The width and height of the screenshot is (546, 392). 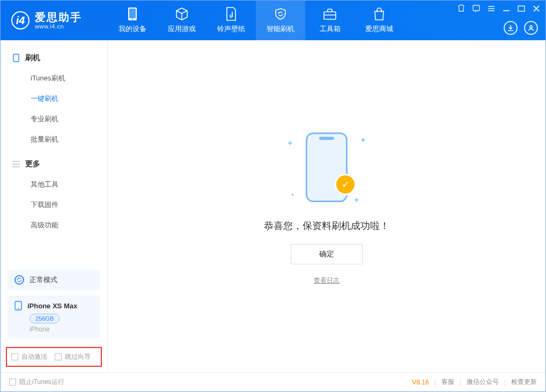 What do you see at coordinates (330, 14) in the screenshot?
I see `toolbox-icon` at bounding box center [330, 14].